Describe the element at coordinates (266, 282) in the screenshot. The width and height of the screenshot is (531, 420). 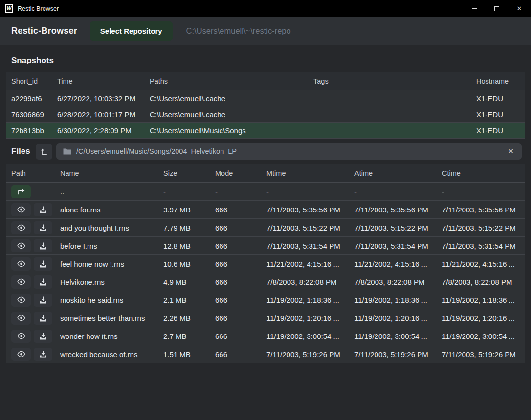
I see `file-row: Helvikone.rns 4.9 MB 666 7/8/2003, 8:22:…` at that location.